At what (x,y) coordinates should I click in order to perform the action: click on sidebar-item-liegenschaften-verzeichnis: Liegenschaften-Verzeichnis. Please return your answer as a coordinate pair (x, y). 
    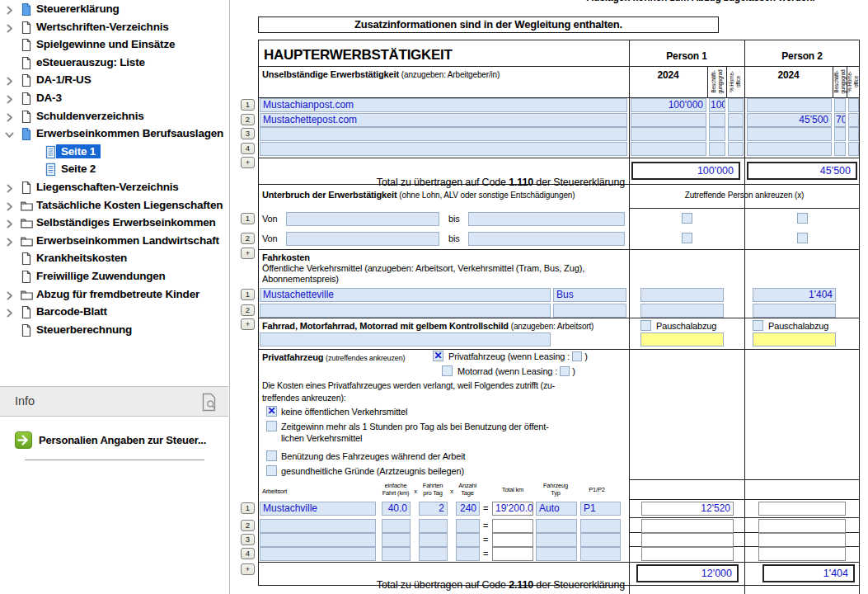
    Looking at the image, I should click on (114, 188).